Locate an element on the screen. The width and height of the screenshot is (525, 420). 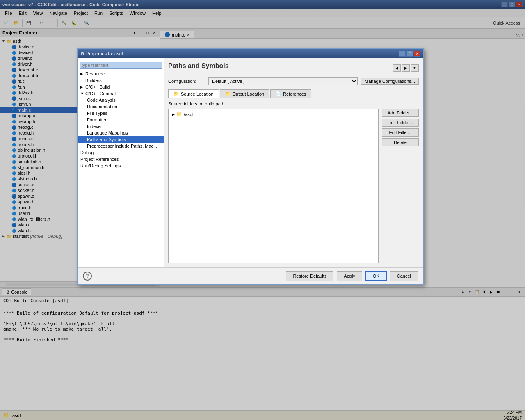
refs-tab-icon: 📄 is located at coordinates (278, 94).